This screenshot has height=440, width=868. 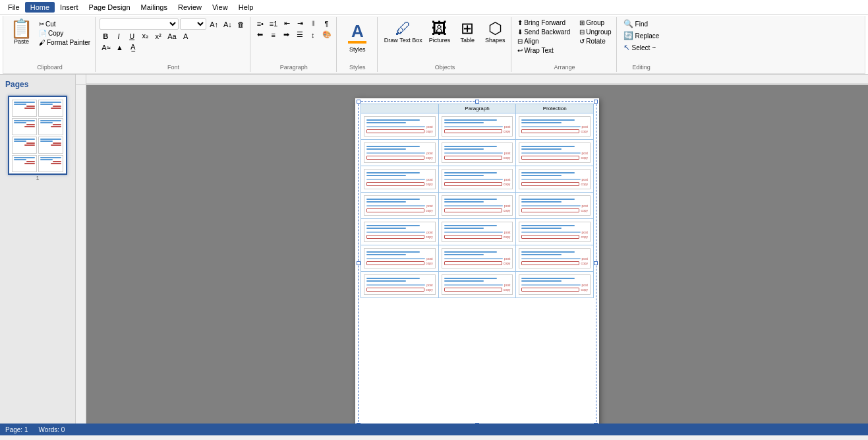 I want to click on font-name-select, so click(x=139, y=24).